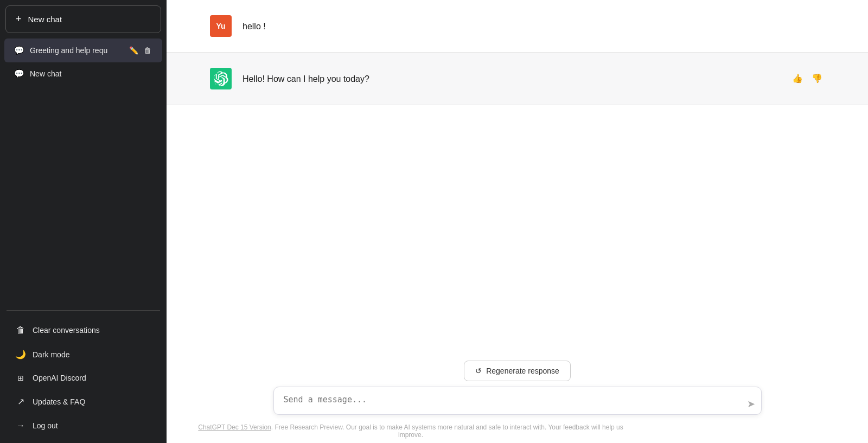 This screenshot has height=443, width=868. I want to click on sidebar-bottom: 🗑 Clear conversations 🌙 Dark mode ⊞ Open…, so click(84, 379).